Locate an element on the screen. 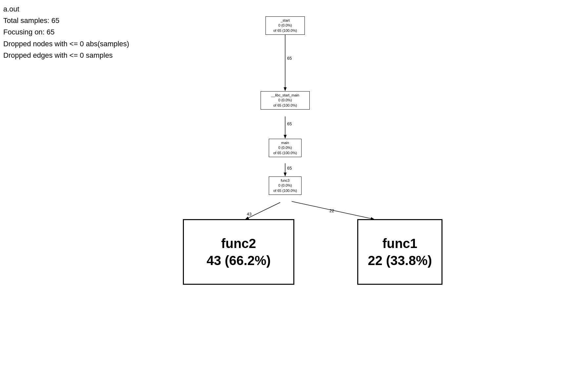 This screenshot has height=372, width=588. node-libc-line3: of 65 (100.0%) is located at coordinates (285, 106).